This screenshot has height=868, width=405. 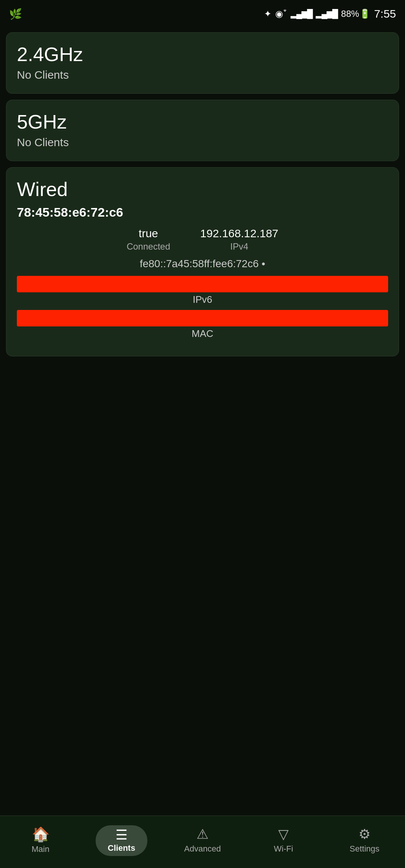 What do you see at coordinates (202, 849) in the screenshot?
I see `nav-label-advanced: Advanced` at bounding box center [202, 849].